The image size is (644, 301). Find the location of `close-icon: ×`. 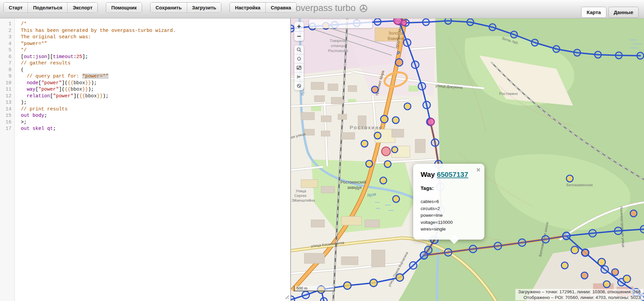

close-icon: × is located at coordinates (478, 170).